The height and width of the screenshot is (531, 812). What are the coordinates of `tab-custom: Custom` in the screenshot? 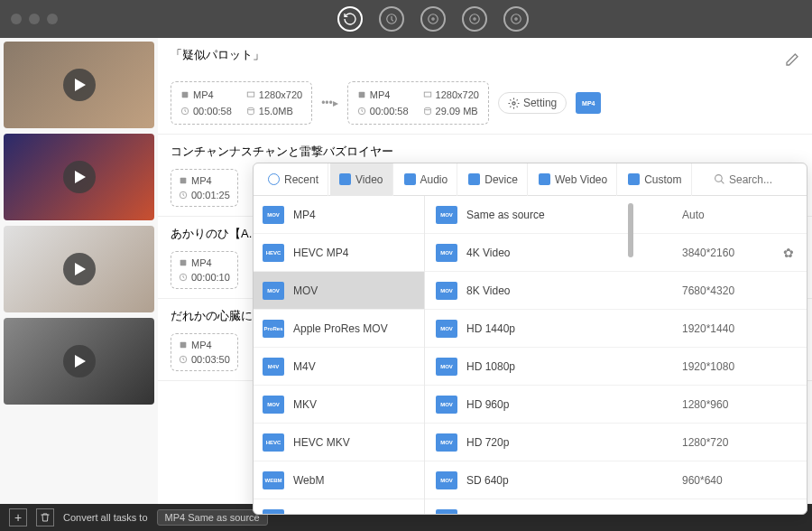 It's located at (655, 180).